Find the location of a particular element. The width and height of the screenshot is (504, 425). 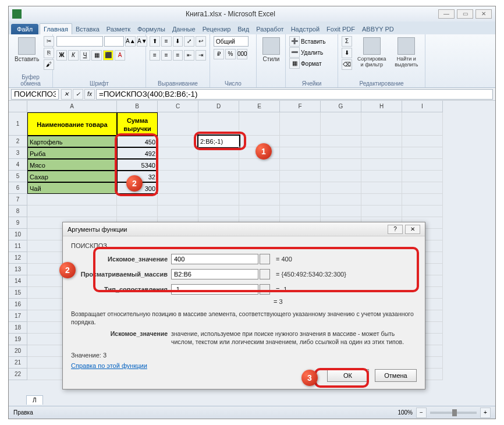

cell-C1 is located at coordinates (178, 124).